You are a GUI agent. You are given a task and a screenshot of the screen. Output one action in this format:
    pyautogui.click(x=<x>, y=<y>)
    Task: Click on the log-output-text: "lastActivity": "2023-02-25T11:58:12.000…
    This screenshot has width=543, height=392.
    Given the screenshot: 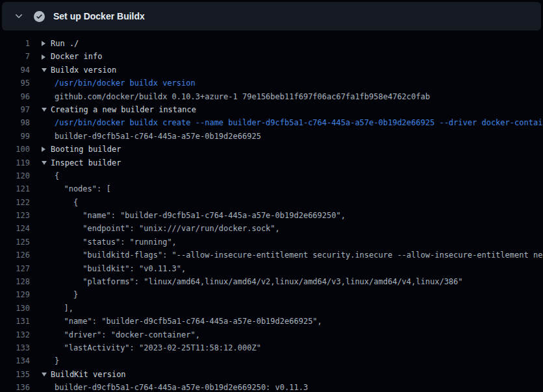 What is the action you would take?
    pyautogui.click(x=158, y=348)
    